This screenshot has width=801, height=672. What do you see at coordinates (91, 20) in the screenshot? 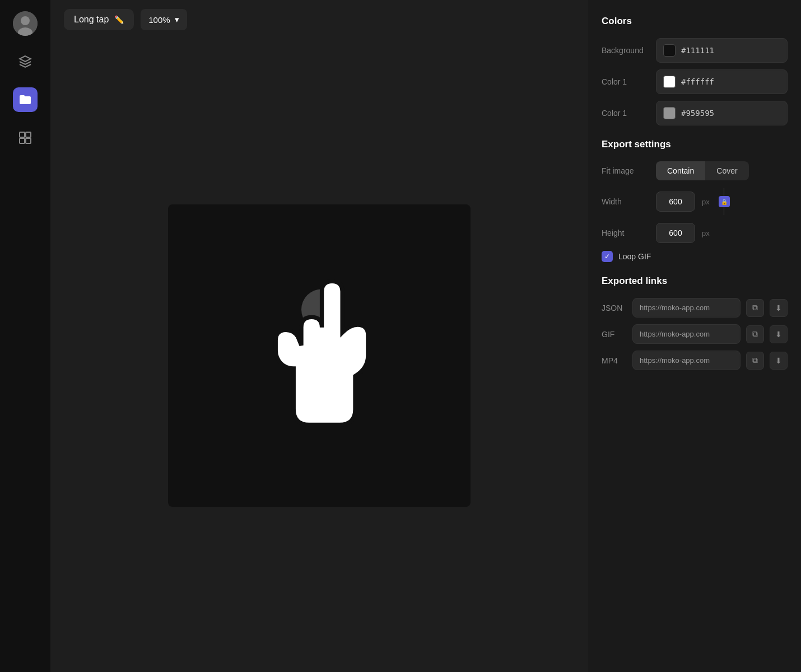
I see `animation-title: Long tap` at bounding box center [91, 20].